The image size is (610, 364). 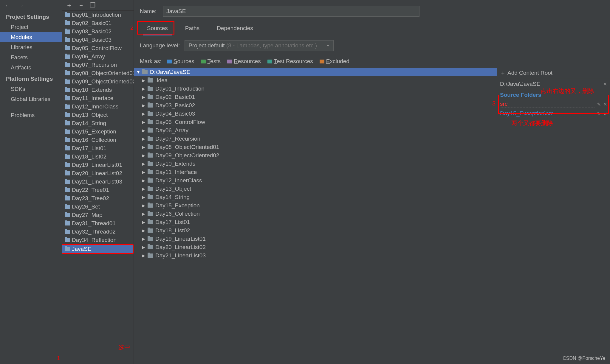 What do you see at coordinates (315, 214) in the screenshot?
I see `tree-row: ▶Day16_Collection` at bounding box center [315, 214].